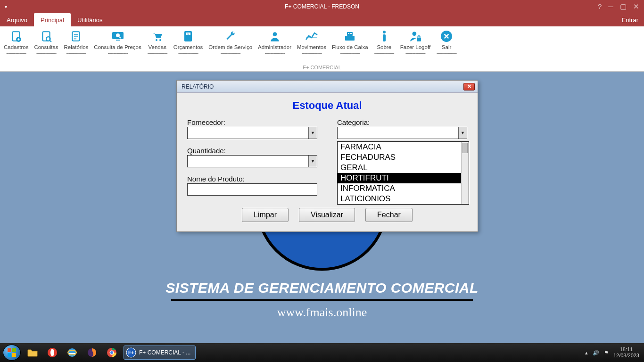  Describe the element at coordinates (606, 353) in the screenshot. I see `tray-action-icon: ⚑` at that location.